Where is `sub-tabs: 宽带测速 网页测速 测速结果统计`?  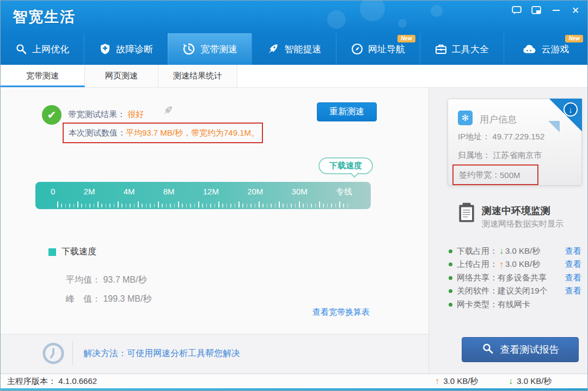
sub-tabs: 宽带测速 网页测速 测速结果统计 is located at coordinates (294, 76).